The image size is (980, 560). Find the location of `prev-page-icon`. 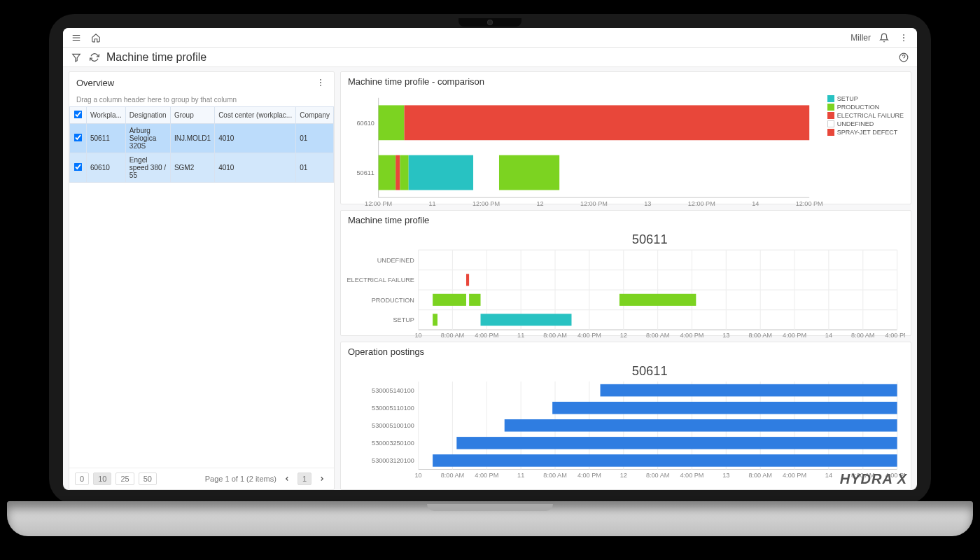

prev-page-icon is located at coordinates (287, 479).